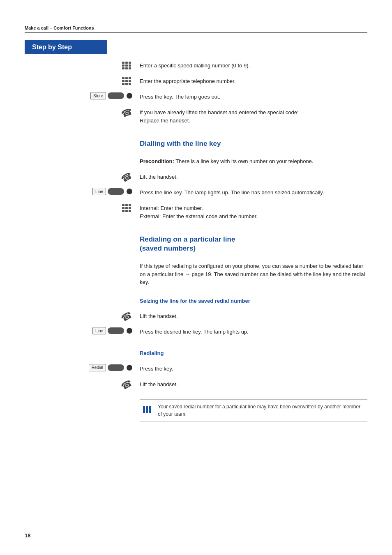 This screenshot has width=392, height=555. I want to click on step-text: Press the desired line key. The lamp lig…, so click(254, 332).